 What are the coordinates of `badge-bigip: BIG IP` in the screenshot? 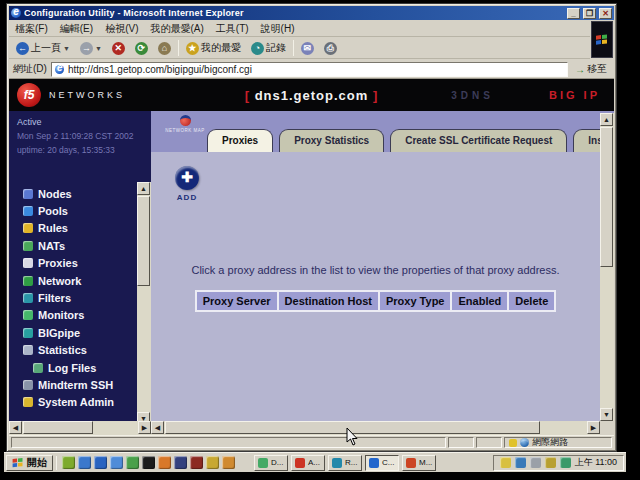 It's located at (574, 95).